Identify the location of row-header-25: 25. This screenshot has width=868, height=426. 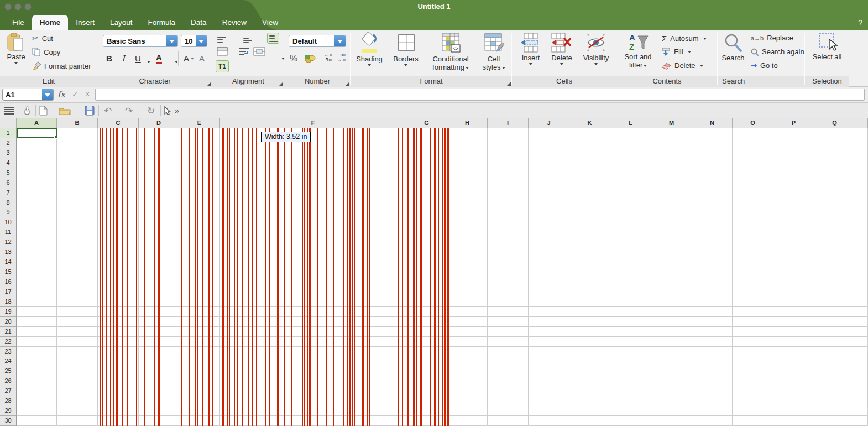
(8, 371).